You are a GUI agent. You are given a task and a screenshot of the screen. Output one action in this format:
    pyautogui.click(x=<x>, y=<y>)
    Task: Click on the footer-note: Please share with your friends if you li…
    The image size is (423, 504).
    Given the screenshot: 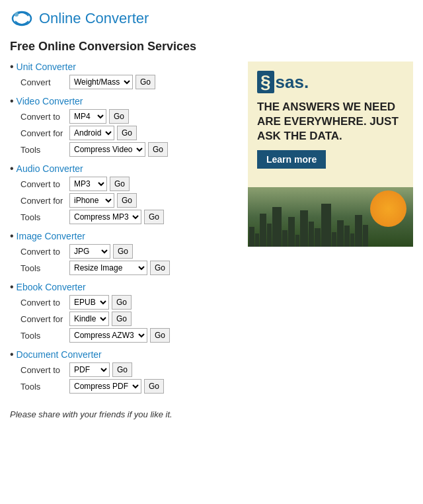 What is the action you would take?
    pyautogui.click(x=212, y=414)
    